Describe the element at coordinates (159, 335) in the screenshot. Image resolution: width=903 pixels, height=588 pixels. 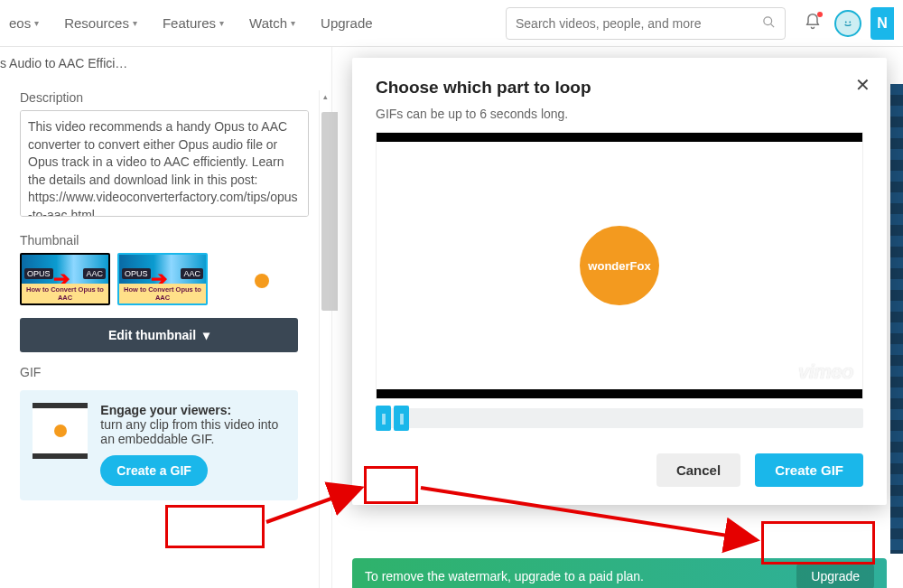
I see `edit-thumbnail-button: Edit thumbnail ▾` at that location.